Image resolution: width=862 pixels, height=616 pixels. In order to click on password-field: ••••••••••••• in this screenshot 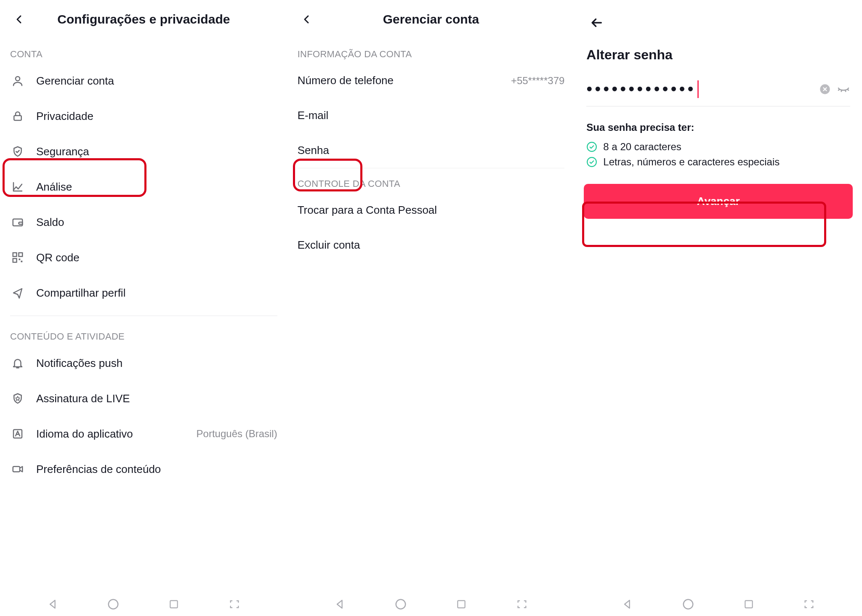, I will do `click(718, 91)`.